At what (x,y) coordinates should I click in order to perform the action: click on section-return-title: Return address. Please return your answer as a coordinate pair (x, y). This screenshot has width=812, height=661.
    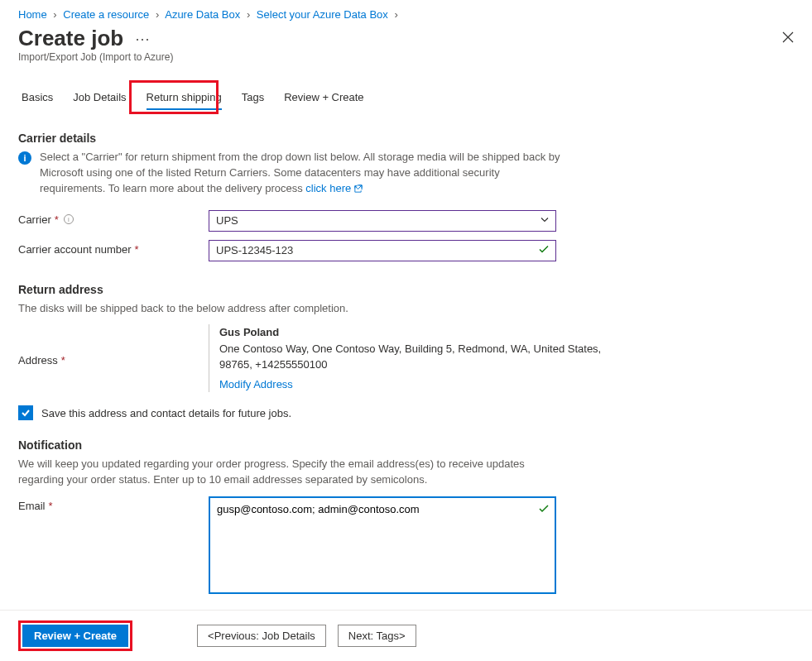
    Looking at the image, I should click on (406, 290).